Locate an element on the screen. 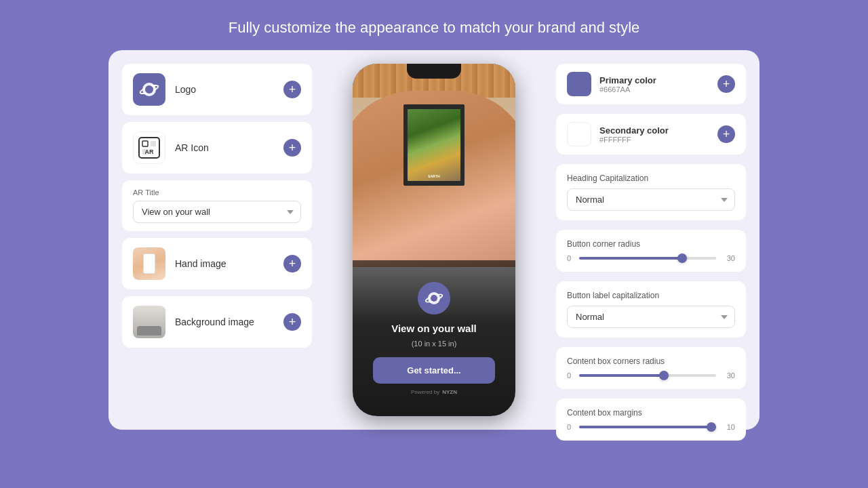 This screenshot has width=868, height=488. primary-color-hex: #6667AA is located at coordinates (654, 89).